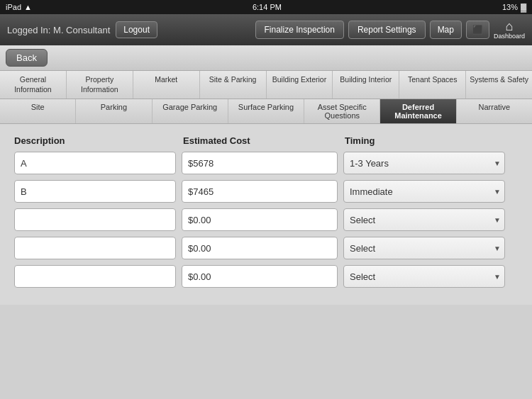  What do you see at coordinates (445, 30) in the screenshot?
I see `map-button: Map` at bounding box center [445, 30].